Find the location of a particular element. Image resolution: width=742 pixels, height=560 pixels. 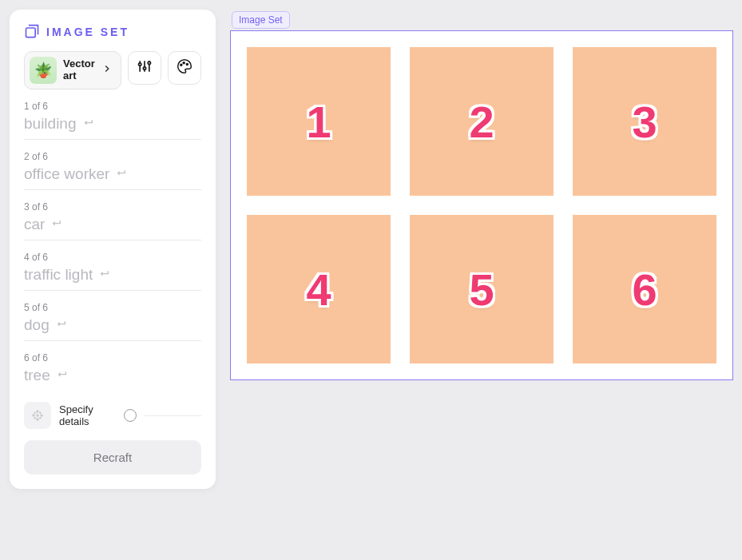

tile-number: 5 is located at coordinates (481, 289).